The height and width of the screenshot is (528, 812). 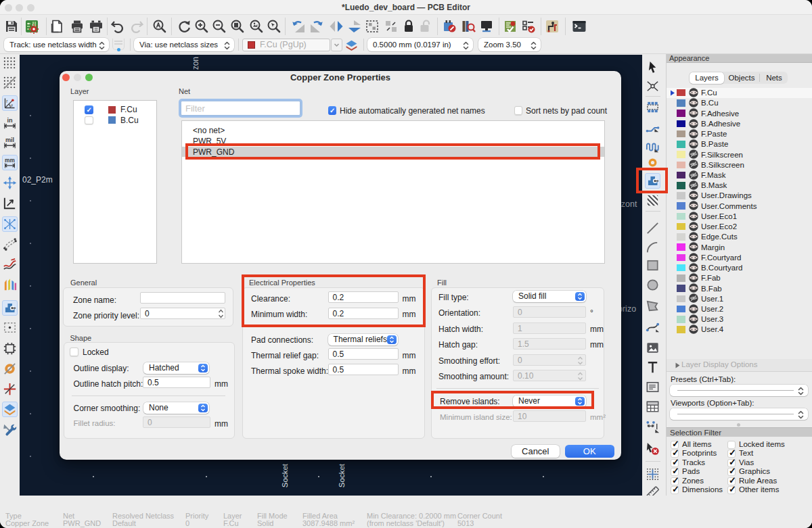 What do you see at coordinates (9, 140) in the screenshot?
I see `svg-text: mil` at bounding box center [9, 140].